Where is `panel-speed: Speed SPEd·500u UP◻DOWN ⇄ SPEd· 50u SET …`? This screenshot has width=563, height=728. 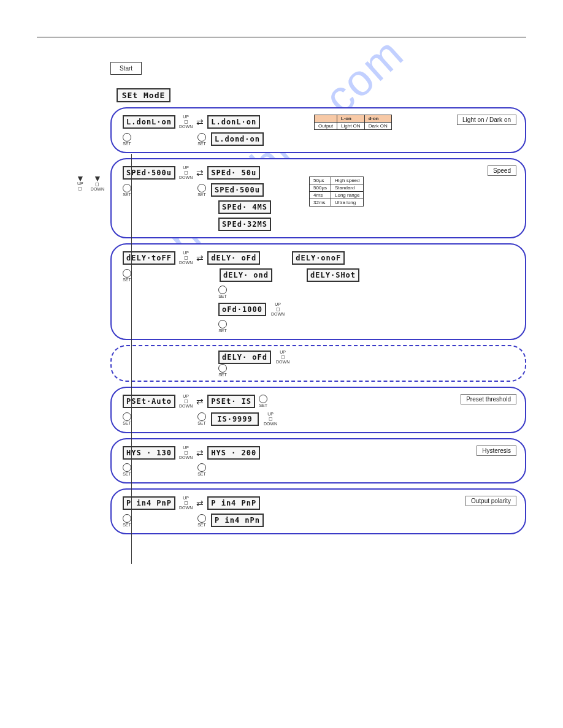
panel-speed: Speed SPEd·500u UP◻DOWN ⇄ SPEd· 50u SET … is located at coordinates (318, 199).